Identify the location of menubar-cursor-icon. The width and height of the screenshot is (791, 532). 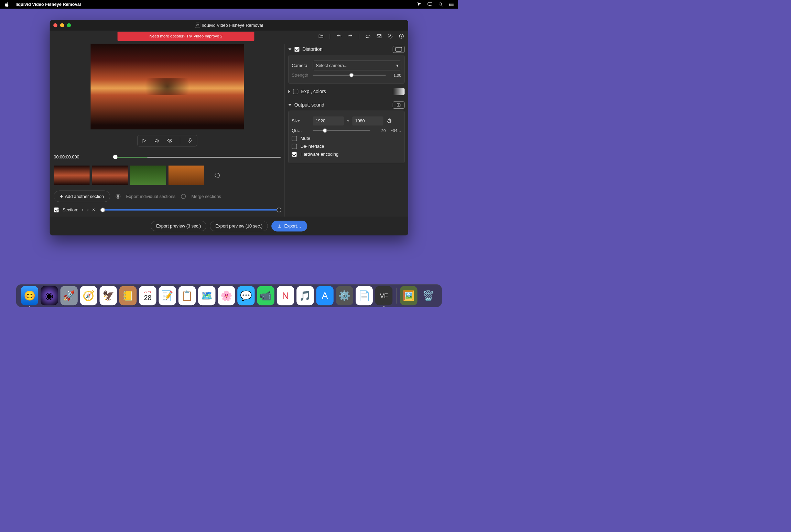
(419, 4).